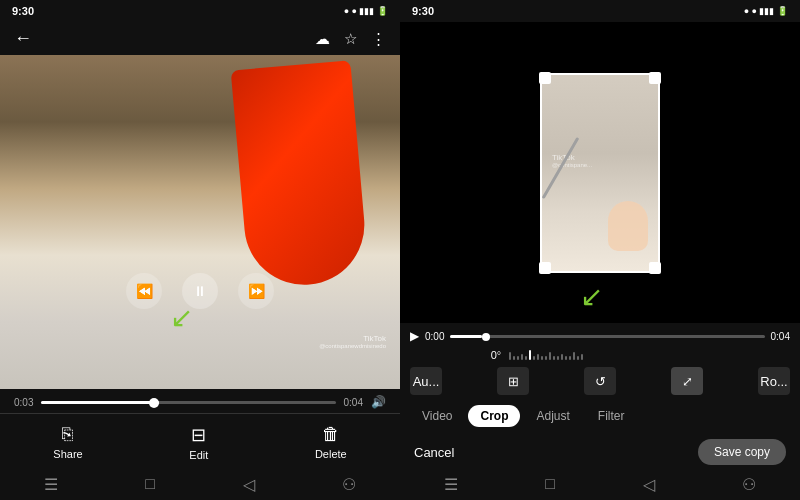 The width and height of the screenshot is (800, 500). I want to click on auto-tool-label: Au..., so click(426, 382).